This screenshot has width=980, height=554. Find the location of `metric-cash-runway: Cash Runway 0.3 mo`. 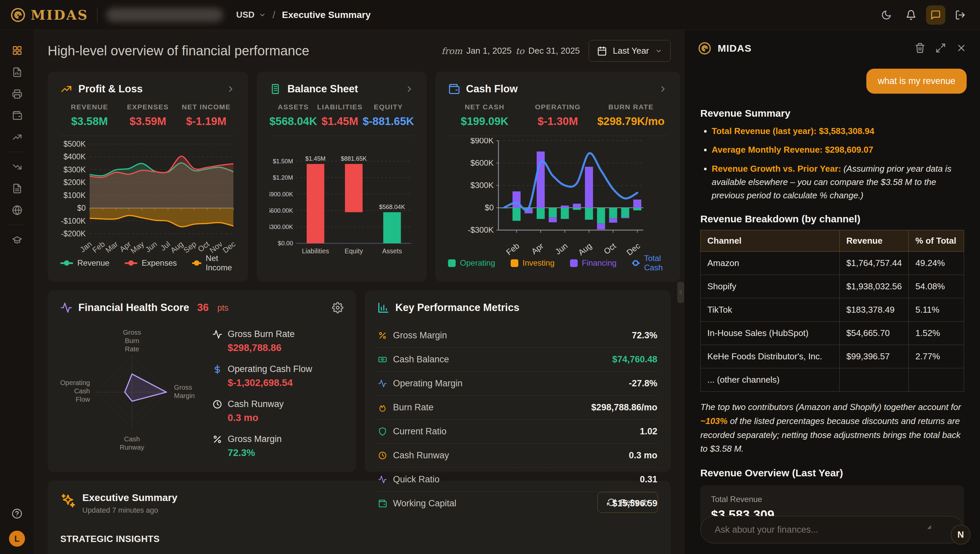

metric-cash-runway: Cash Runway 0.3 mo is located at coordinates (262, 411).